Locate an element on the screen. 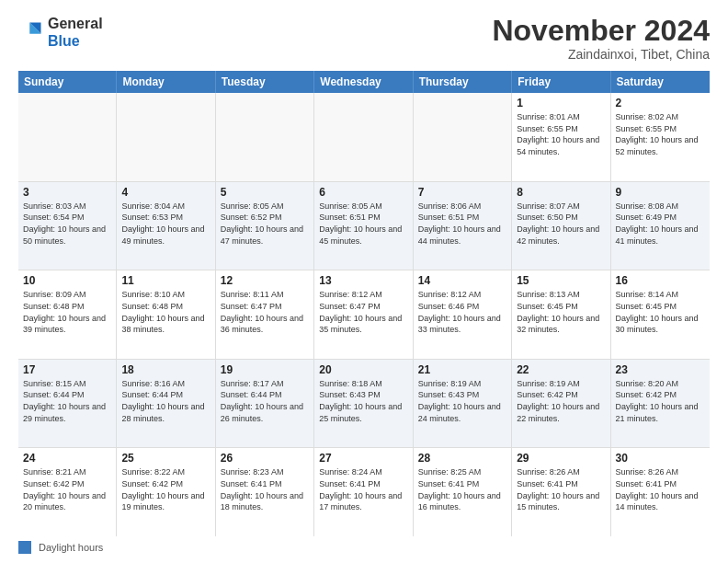 The image size is (728, 563). header: General Blue November 2024 Zaindainxoi, … is located at coordinates (364, 39).